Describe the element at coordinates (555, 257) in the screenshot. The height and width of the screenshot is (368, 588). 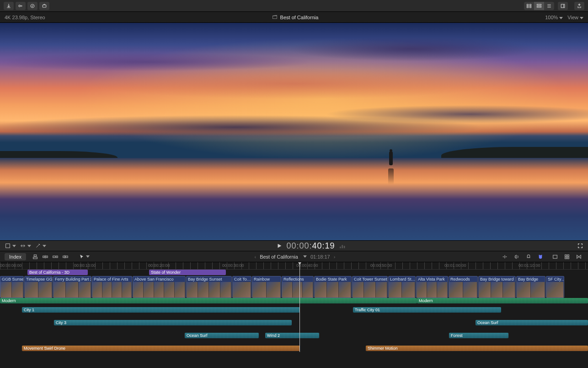
I see `timeline-display-button` at that location.